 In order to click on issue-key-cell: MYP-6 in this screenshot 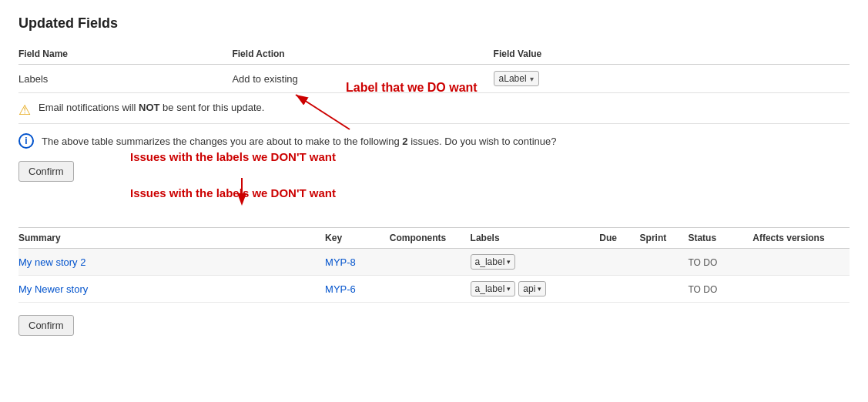, I will do `click(357, 290)`.